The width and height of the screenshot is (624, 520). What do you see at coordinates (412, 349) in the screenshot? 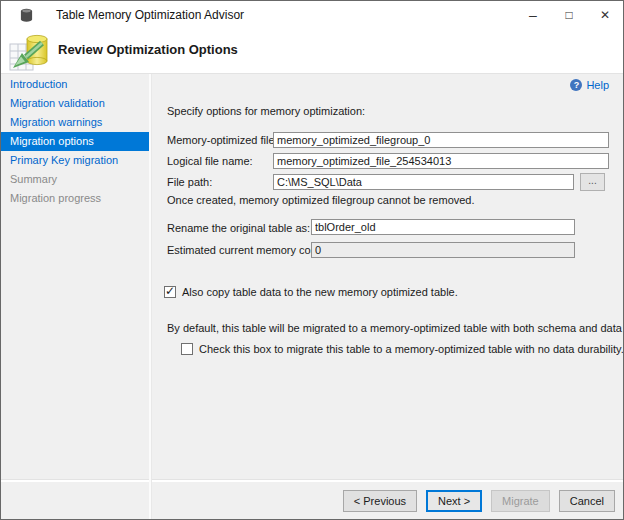
I see `no-durability-checkbox-label: Check this box to migrate this table to …` at bounding box center [412, 349].